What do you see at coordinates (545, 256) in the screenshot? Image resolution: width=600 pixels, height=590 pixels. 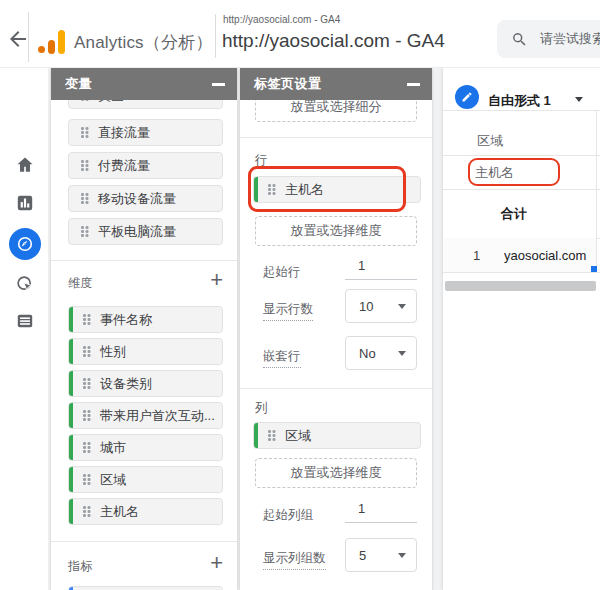 I see `row-value: yaosocial.com` at bounding box center [545, 256].